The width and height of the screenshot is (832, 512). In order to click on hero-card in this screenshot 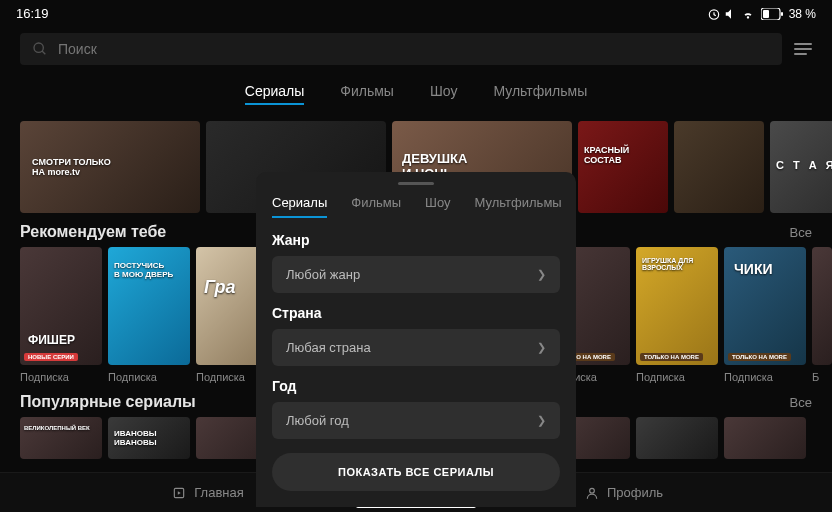, I will do `click(719, 167)`.